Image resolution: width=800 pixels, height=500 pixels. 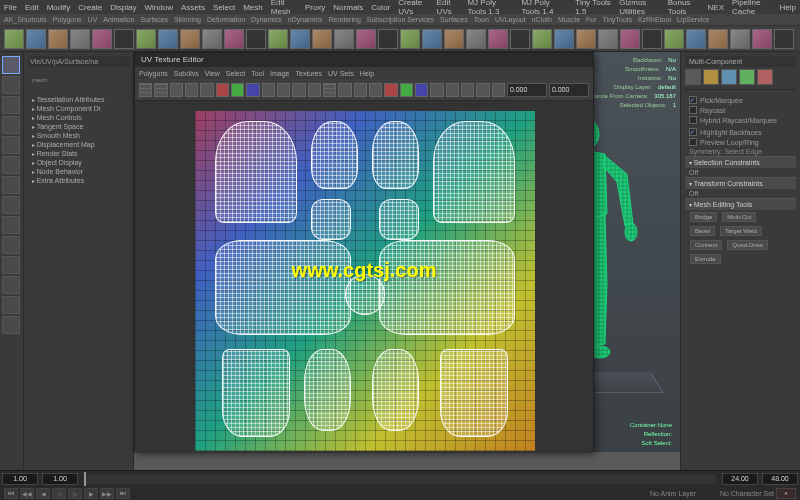 I want to click on selection-mode-row: Hybrid Raycast/Marquee, so click(x=740, y=120).